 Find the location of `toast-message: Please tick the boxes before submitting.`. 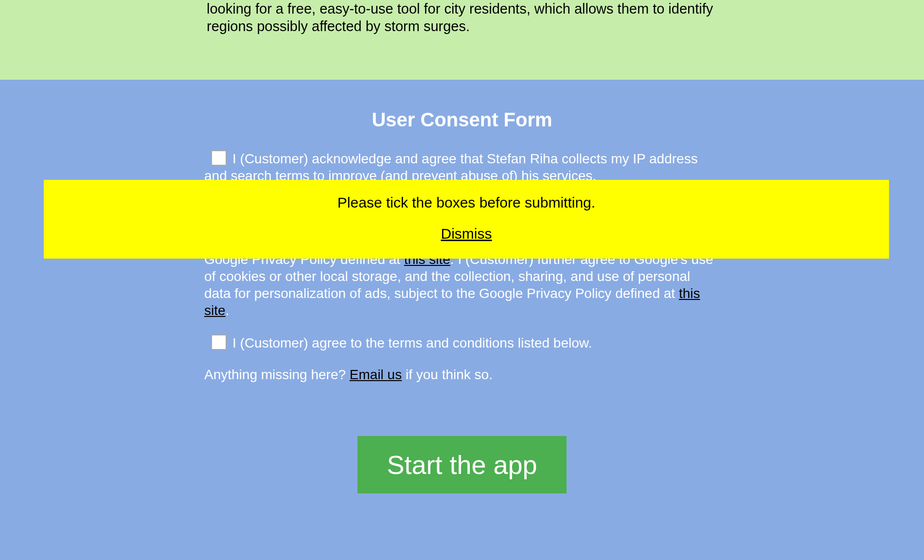

toast-message: Please tick the boxes before submitting. is located at coordinates (466, 203).